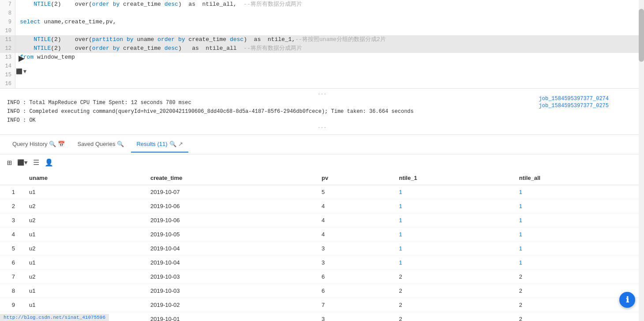 This screenshot has width=644, height=321. Describe the element at coordinates (574, 102) in the screenshot. I see `job-links: job_1584595397377_0274 job_1584595397377…` at that location.